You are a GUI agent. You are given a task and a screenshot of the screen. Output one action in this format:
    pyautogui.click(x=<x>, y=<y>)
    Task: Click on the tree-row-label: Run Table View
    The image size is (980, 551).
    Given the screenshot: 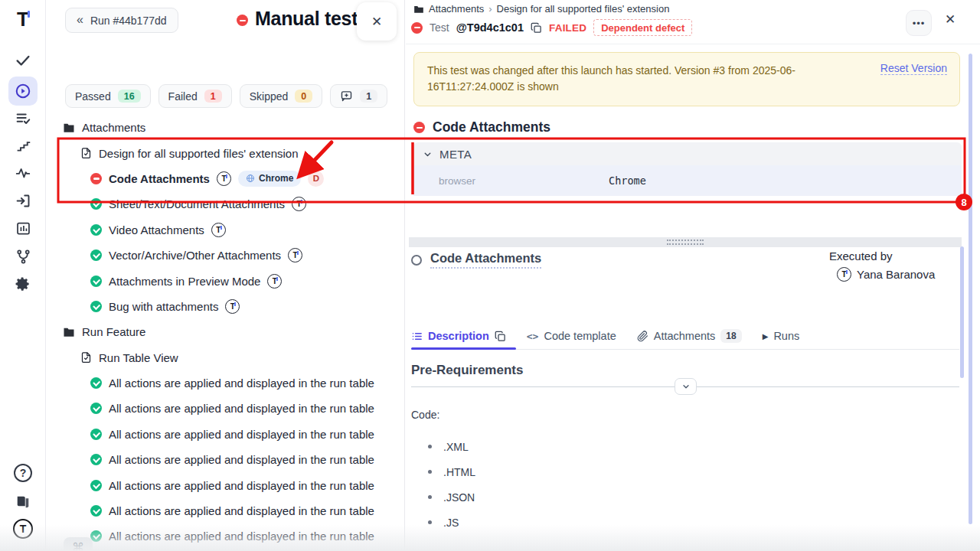 What is the action you would take?
    pyautogui.click(x=139, y=358)
    